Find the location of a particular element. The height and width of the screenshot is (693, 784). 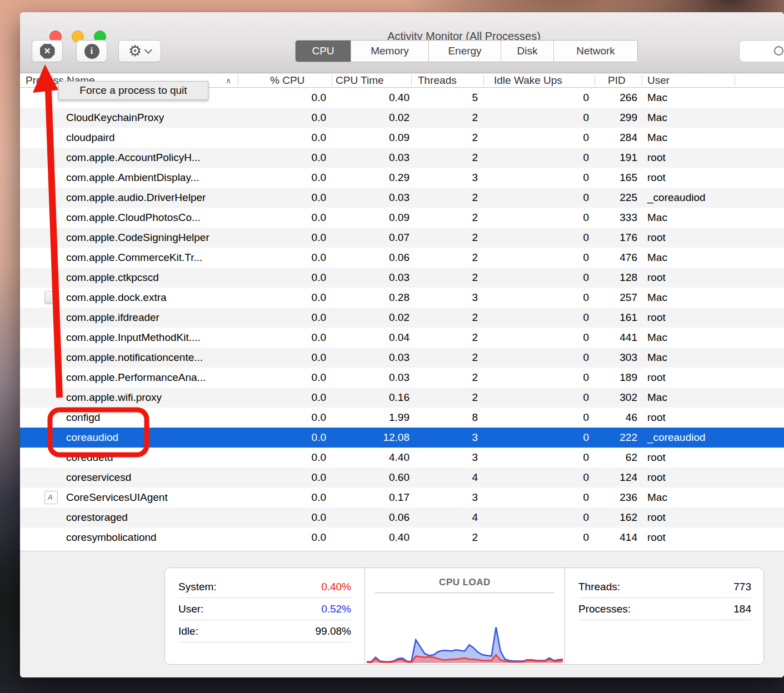

cell-process-name: cloudpaird is located at coordinates (91, 138).